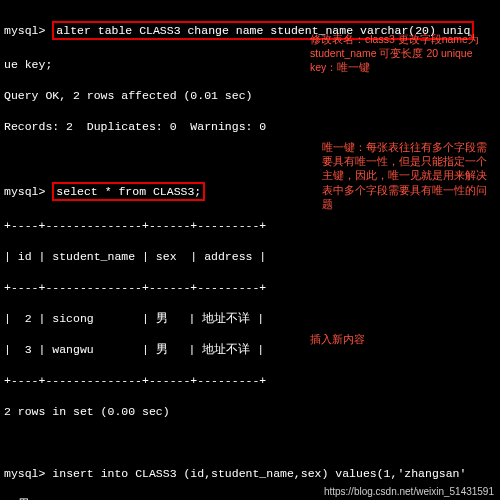  Describe the element at coordinates (407, 176) in the screenshot. I see `annotation-unique-key: 唯一键：每张表往往有多个字段需要具有唯一性，但是只能指定一个主键，因此，唯一见就…` at that location.